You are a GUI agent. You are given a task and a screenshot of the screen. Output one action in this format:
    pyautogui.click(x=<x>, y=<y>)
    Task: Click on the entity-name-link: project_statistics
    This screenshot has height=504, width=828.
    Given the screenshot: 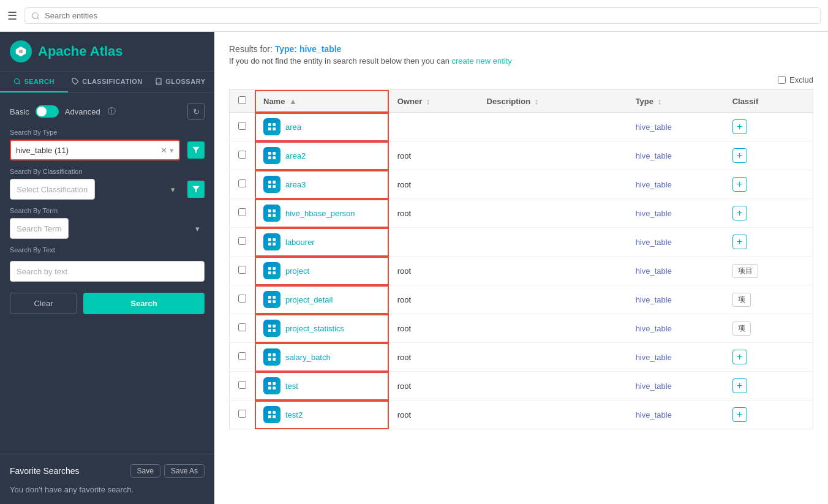 What is the action you would take?
    pyautogui.click(x=322, y=328)
    